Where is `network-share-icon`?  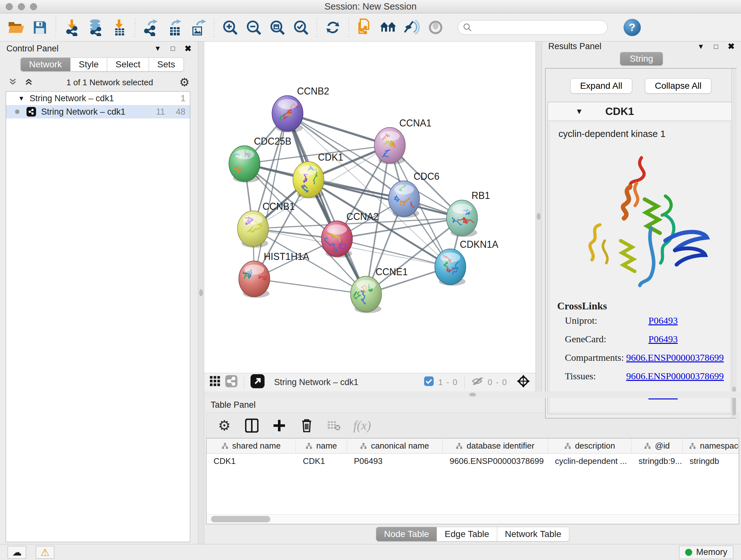
network-share-icon is located at coordinates (231, 382).